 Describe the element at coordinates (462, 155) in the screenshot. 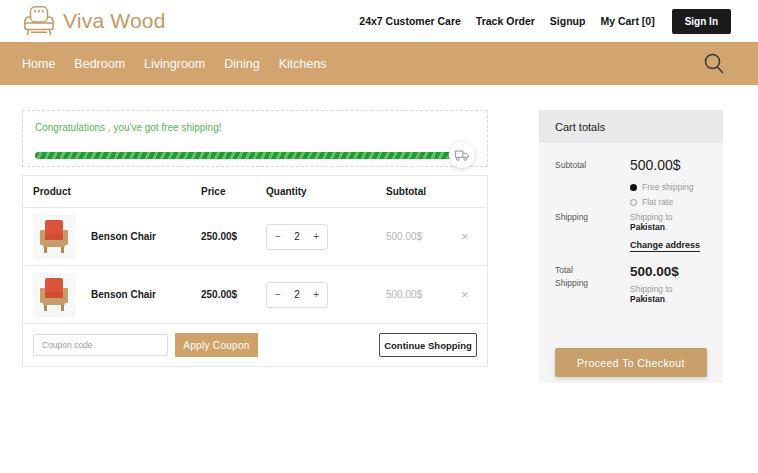

I see `truck-badge` at that location.